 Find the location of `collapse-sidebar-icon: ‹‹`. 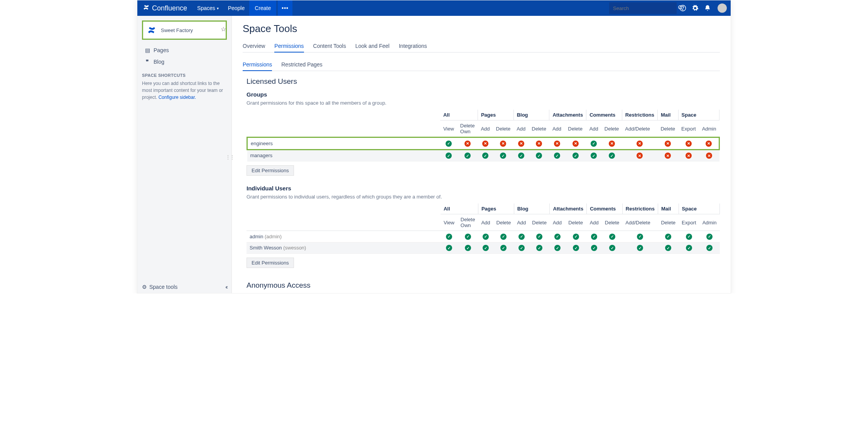

collapse-sidebar-icon: ‹‹ is located at coordinates (226, 287).